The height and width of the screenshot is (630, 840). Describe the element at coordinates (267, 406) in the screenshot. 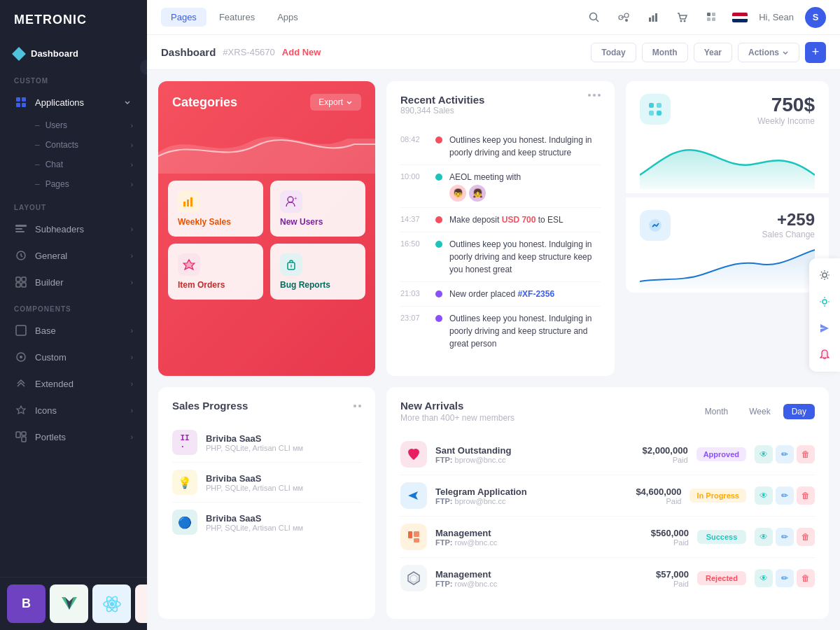

I see `sales-progress-header: Sales Progress` at that location.